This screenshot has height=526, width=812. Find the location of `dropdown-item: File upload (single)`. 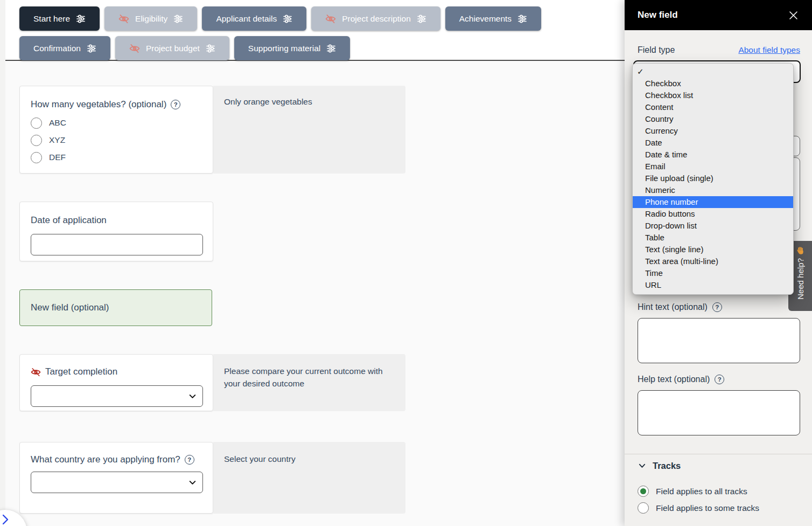

dropdown-item: File upload (single) is located at coordinates (713, 178).